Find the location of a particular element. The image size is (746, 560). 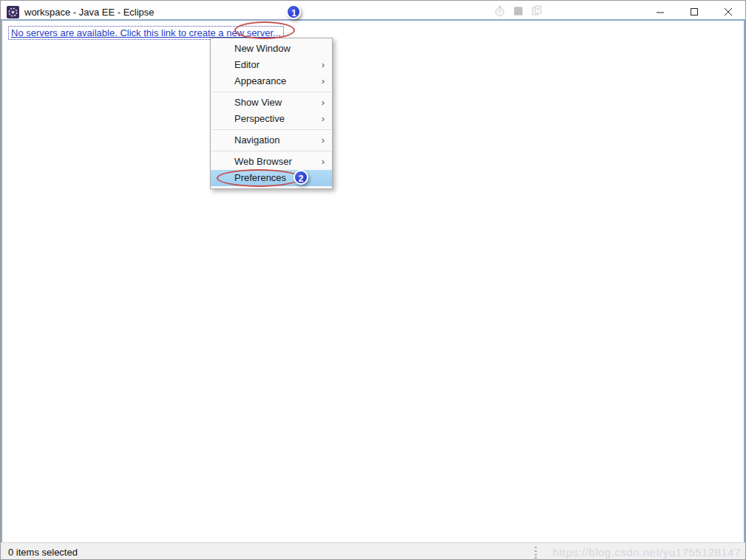

window-dropdown-menu: New Window Editor › Appearance › Show Vi… is located at coordinates (271, 114).